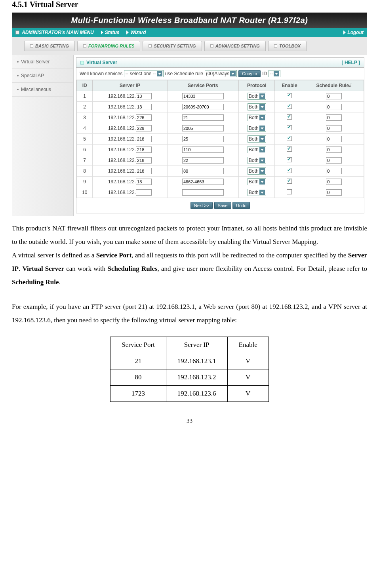  I want to click on sidebar-item-label: Virtual Server, so click(35, 62).